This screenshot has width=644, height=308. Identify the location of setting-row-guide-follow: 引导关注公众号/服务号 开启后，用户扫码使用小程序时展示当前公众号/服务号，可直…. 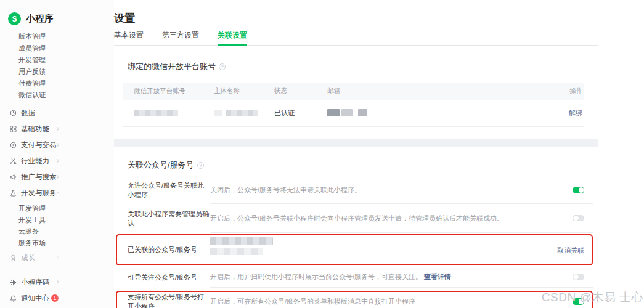
(356, 277).